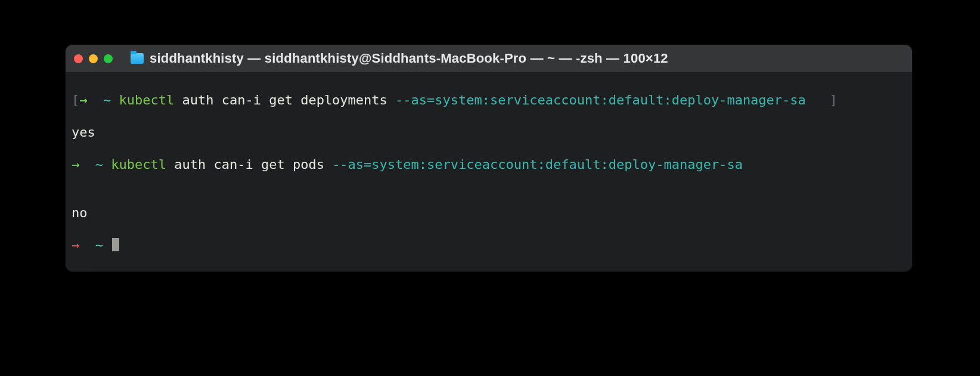 This screenshot has height=376, width=980. I want to click on spacer, so click(818, 100).